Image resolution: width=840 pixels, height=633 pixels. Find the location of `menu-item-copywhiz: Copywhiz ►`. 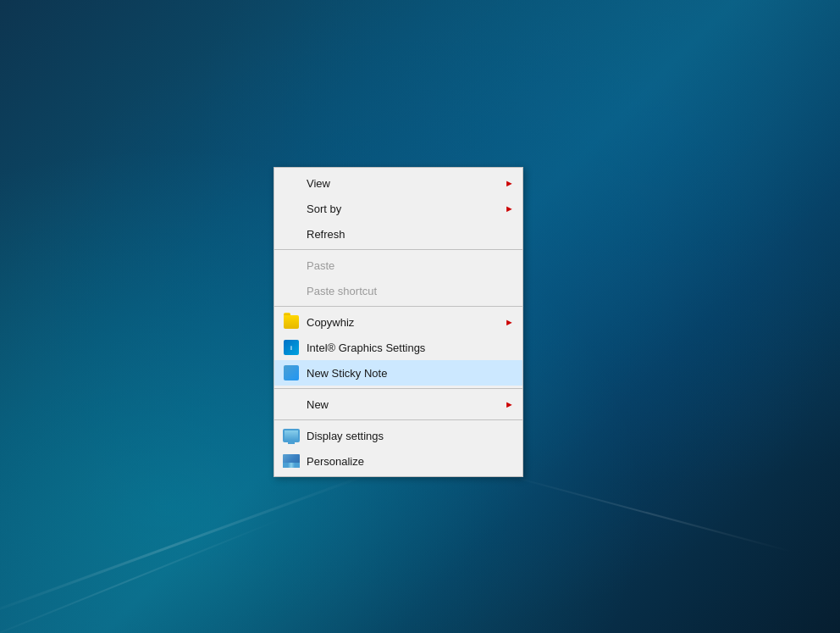

menu-item-copywhiz: Copywhiz ► is located at coordinates (398, 322).